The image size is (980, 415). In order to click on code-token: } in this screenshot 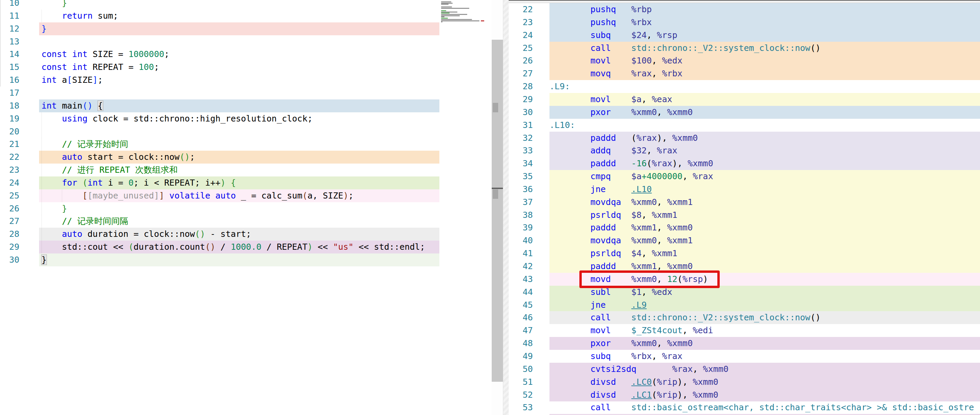, I will do `click(44, 29)`.